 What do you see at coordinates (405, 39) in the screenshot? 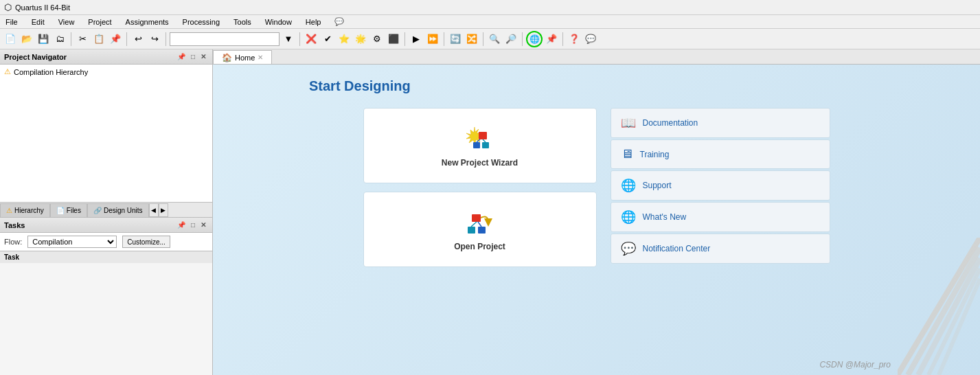
I see `sep5` at bounding box center [405, 39].